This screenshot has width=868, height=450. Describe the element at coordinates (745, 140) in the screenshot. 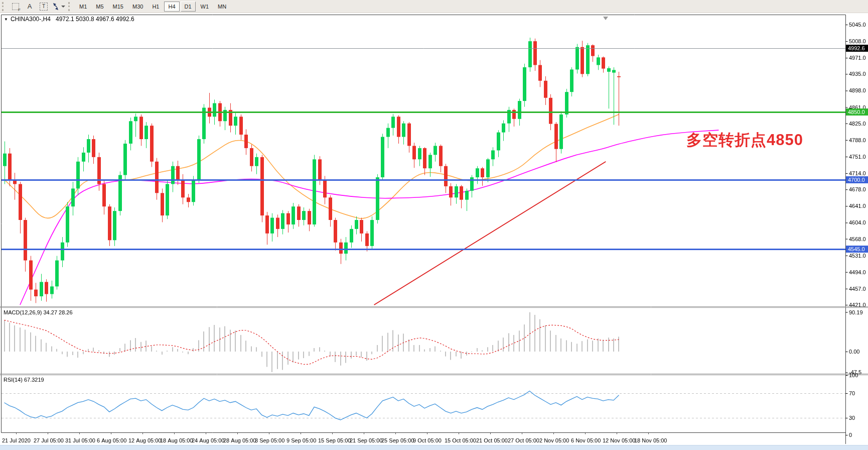

I see `chart-text-annotation: 多空转折点4850` at that location.